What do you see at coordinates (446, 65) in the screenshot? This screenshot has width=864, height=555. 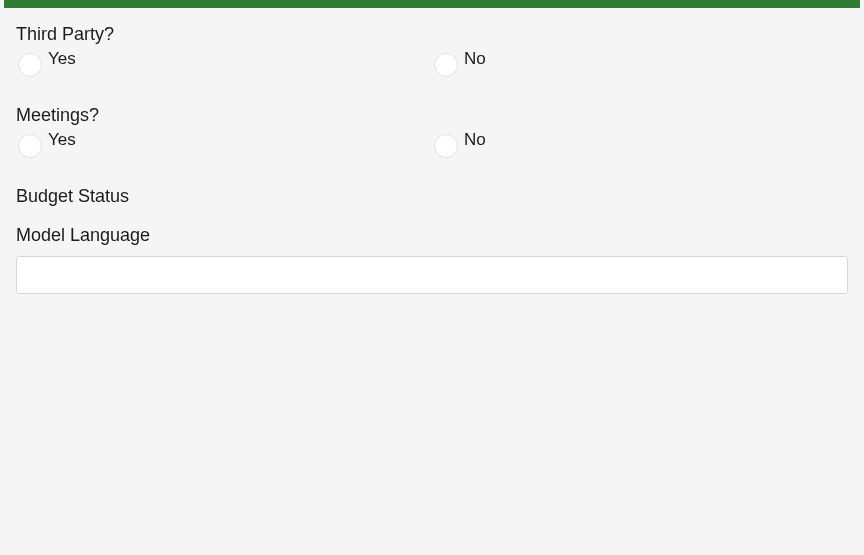 I see `third-party-no-radio` at bounding box center [446, 65].